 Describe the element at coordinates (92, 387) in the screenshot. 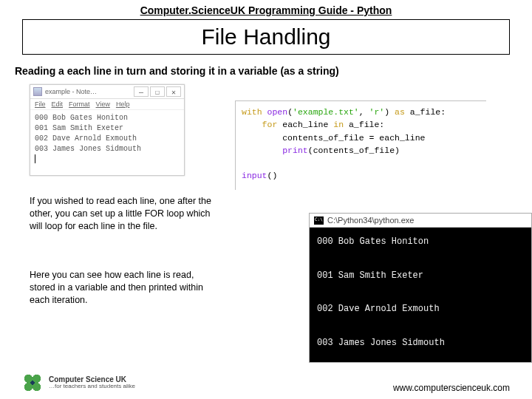

I see `brand-tagline: …for teachers and students alike` at that location.